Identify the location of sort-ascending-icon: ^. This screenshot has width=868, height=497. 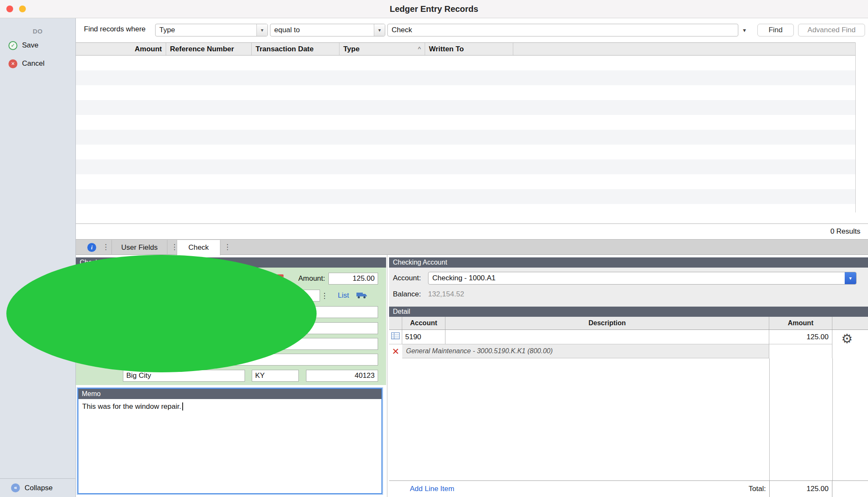
(420, 49).